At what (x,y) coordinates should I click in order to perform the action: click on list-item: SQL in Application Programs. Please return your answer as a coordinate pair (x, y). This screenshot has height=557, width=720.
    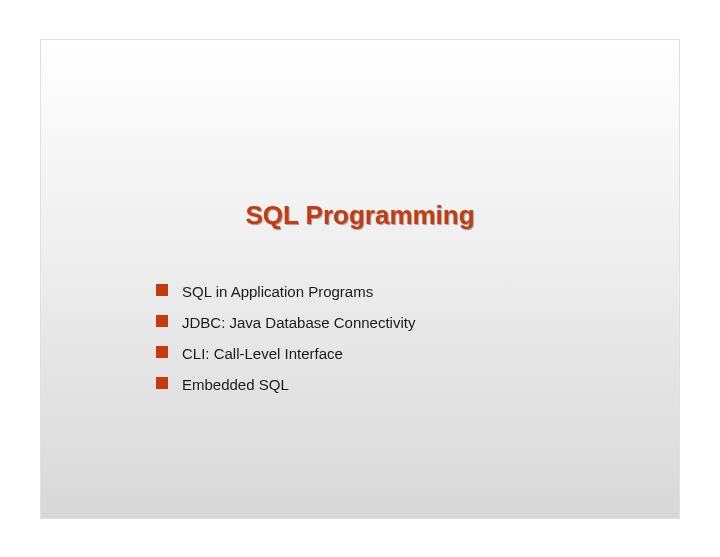
    Looking at the image, I should click on (418, 292).